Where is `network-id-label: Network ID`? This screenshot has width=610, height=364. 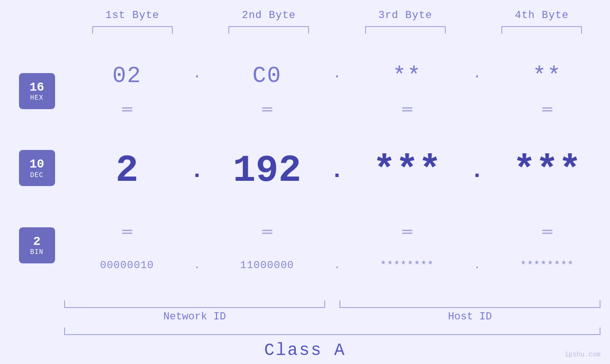 network-id-label: Network ID is located at coordinates (195, 317).